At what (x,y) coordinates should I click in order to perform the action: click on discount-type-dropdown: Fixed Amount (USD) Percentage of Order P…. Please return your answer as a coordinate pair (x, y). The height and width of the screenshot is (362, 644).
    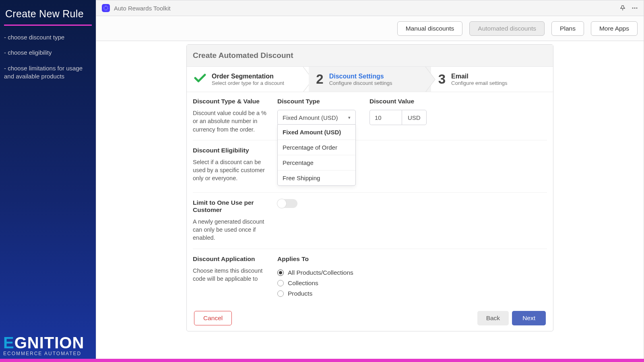
    Looking at the image, I should click on (316, 155).